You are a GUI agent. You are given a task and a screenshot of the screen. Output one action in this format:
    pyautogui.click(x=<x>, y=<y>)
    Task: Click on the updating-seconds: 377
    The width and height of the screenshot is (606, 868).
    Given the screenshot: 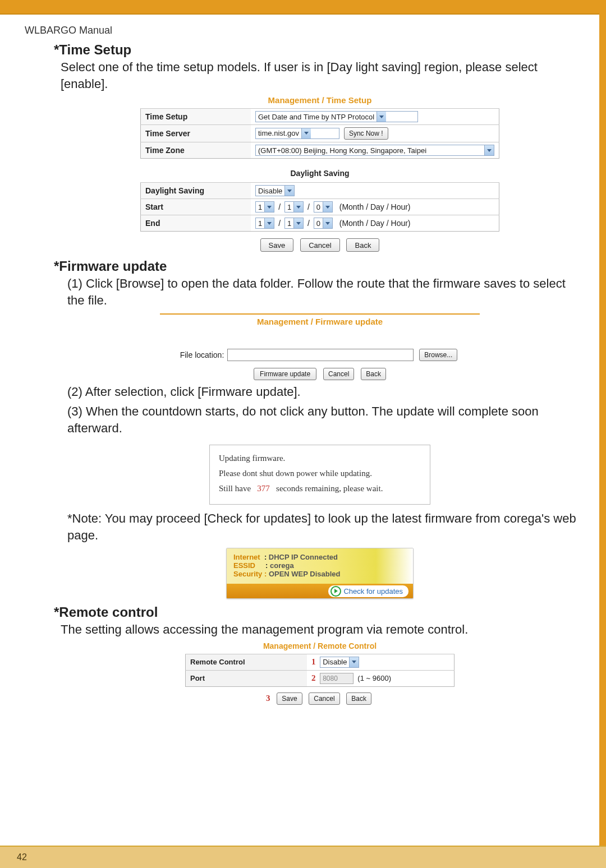 What is the action you would take?
    pyautogui.click(x=264, y=488)
    